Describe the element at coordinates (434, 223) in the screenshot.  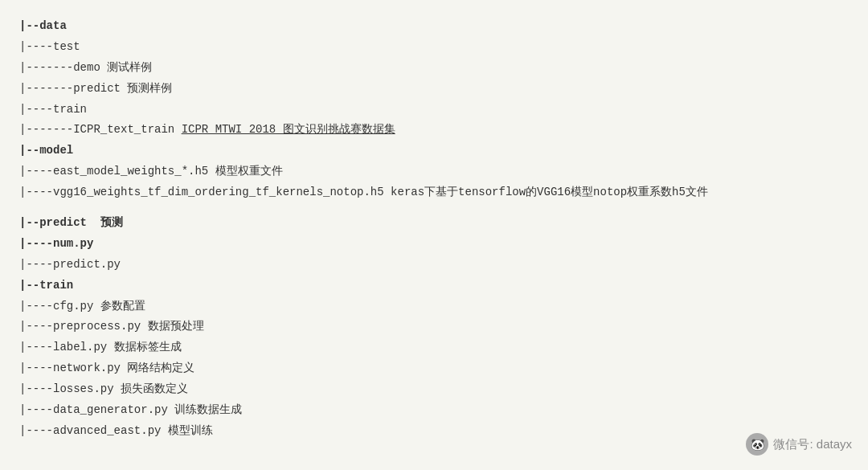
I see `file-tree-line: |--predict 预测` at that location.